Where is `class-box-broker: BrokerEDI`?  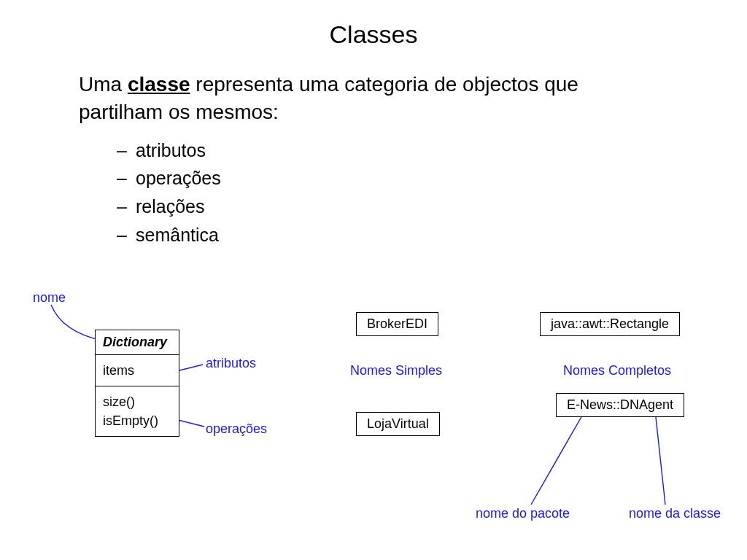 class-box-broker: BrokerEDI is located at coordinates (397, 324).